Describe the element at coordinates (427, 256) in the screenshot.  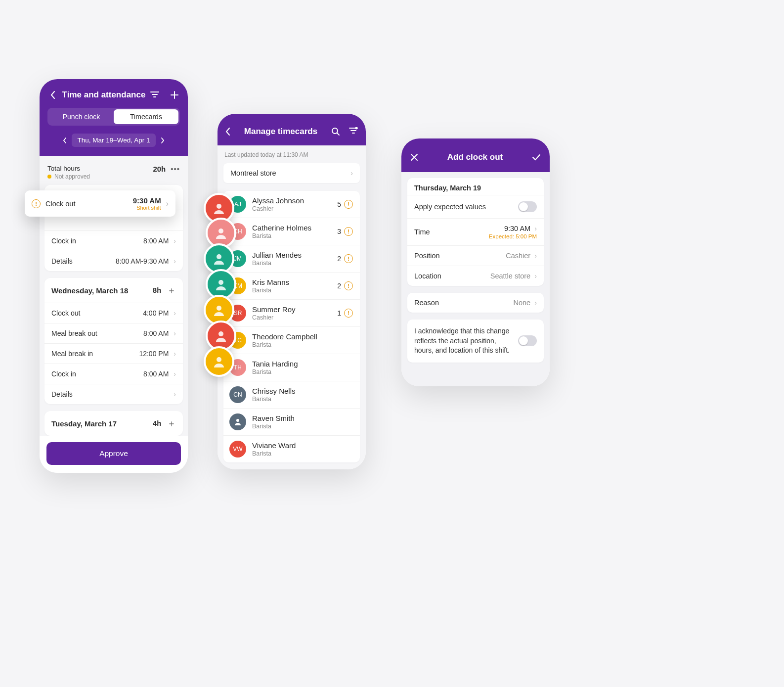
I see `field-label: Position` at that location.